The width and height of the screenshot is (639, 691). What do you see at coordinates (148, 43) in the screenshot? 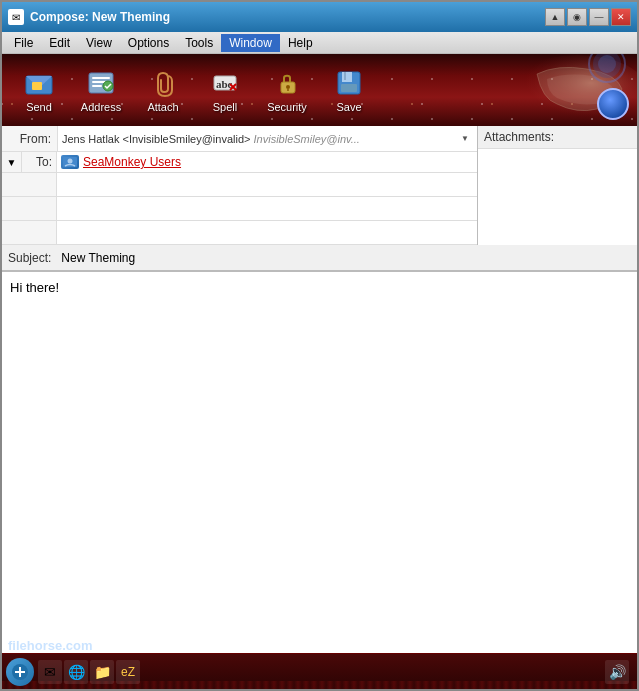
I see `menu-options: Options` at bounding box center [148, 43].